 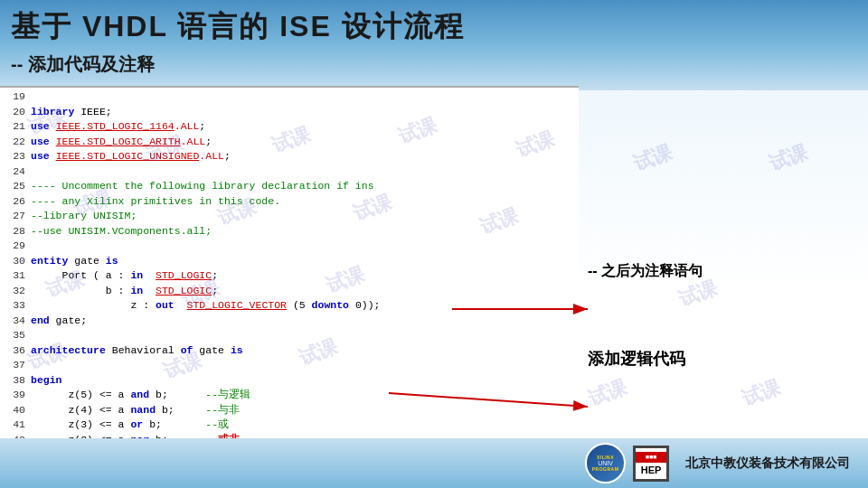 What do you see at coordinates (289, 172) in the screenshot?
I see `code-line-24: 24` at bounding box center [289, 172].